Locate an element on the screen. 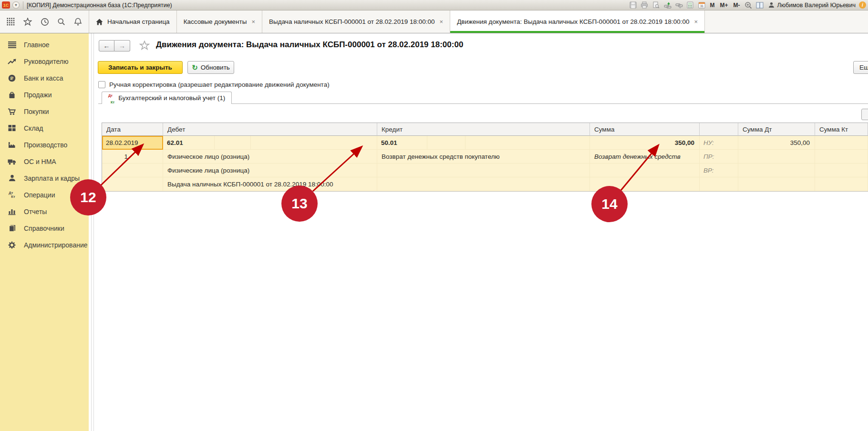 This screenshot has width=868, height=431. sidebar-item-label: Справочники is located at coordinates (44, 228).